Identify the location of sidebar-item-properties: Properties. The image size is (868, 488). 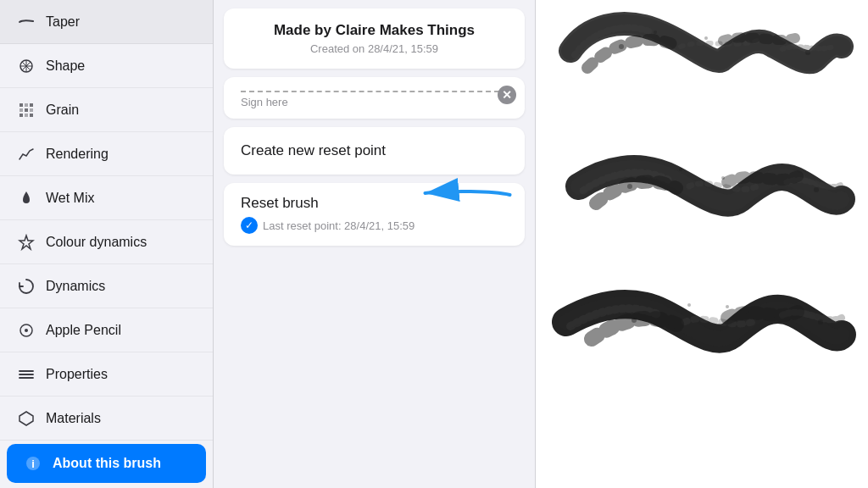
(107, 374).